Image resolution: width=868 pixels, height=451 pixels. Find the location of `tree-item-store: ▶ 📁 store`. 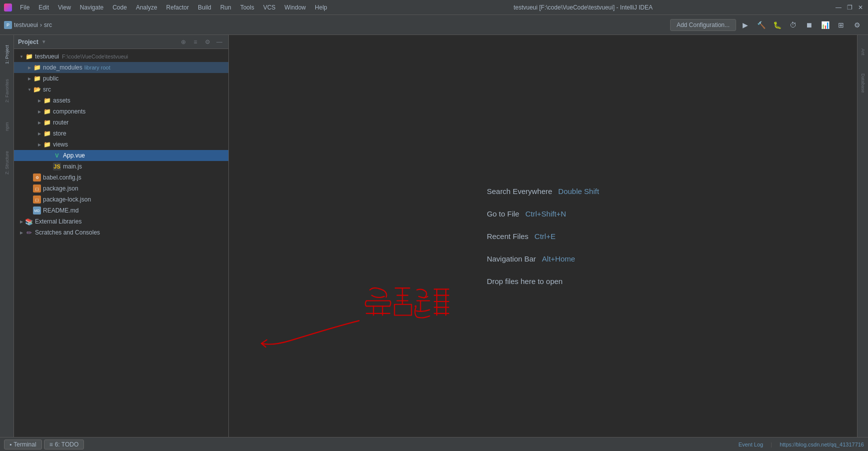

tree-item-store: ▶ 📁 store is located at coordinates (121, 134).